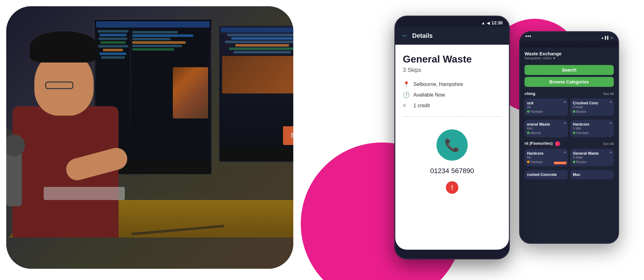 This screenshot has height=280, width=644. What do you see at coordinates (452, 106) in the screenshot?
I see `credit-row: ≡ 1 credit` at bounding box center [452, 106].